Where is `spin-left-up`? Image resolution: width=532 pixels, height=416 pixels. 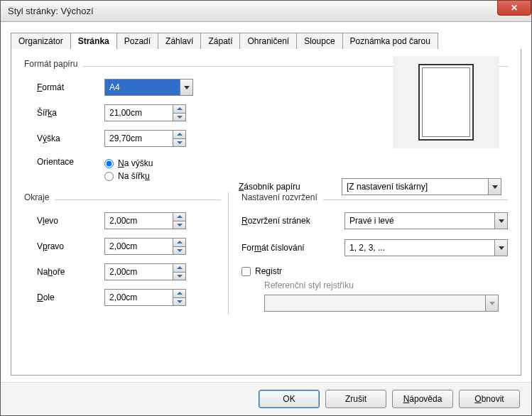
spin-left-up is located at coordinates (179, 217).